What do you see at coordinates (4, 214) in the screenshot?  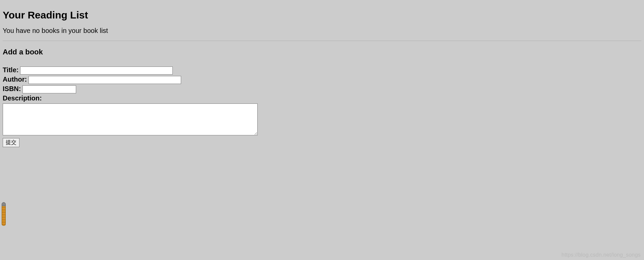 I see `thermometer-icon` at bounding box center [4, 214].